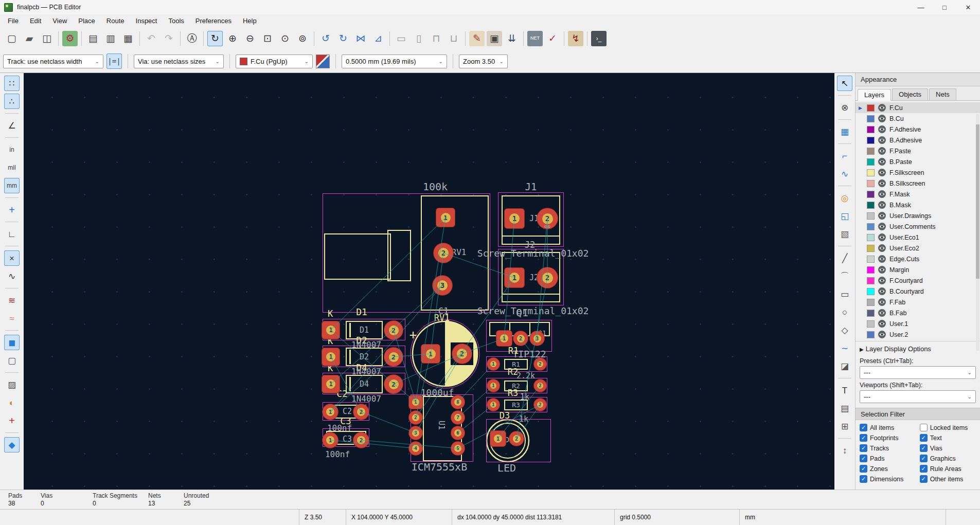 This screenshot has width=980, height=525. I want to click on units-mils-button: mil, so click(12, 168).